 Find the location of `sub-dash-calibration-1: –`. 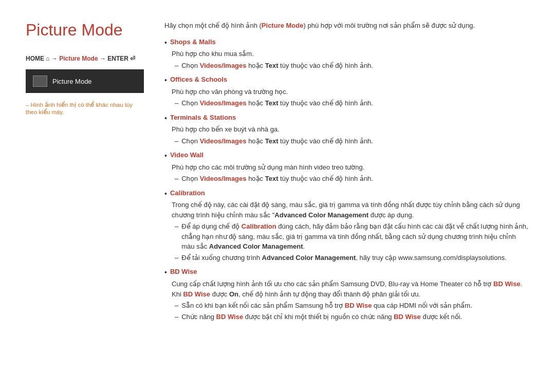

sub-dash-calibration-1: – is located at coordinates (177, 227).